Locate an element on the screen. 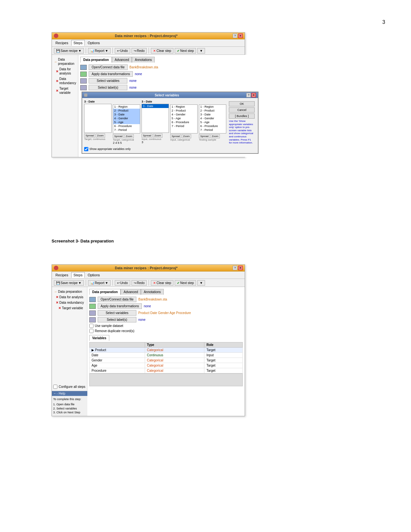 This screenshot has height=532, width=411. w2-apply-transforms-button: Apply data transformations is located at coordinates (120, 306).